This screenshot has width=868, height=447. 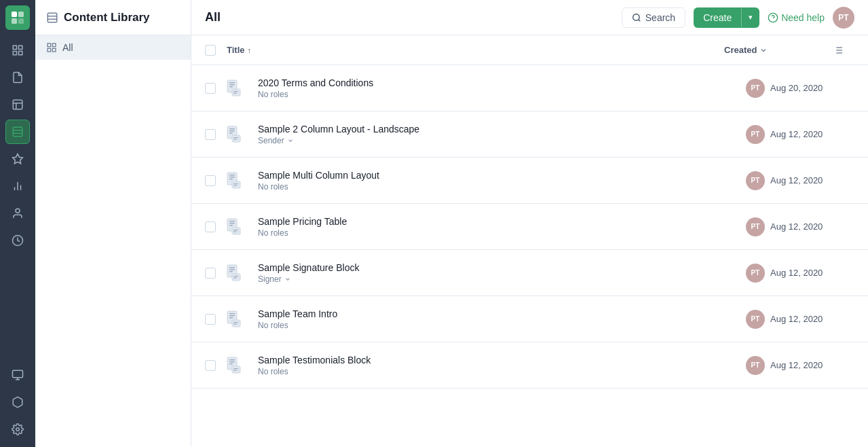 I want to click on app-logo, so click(x=18, y=18).